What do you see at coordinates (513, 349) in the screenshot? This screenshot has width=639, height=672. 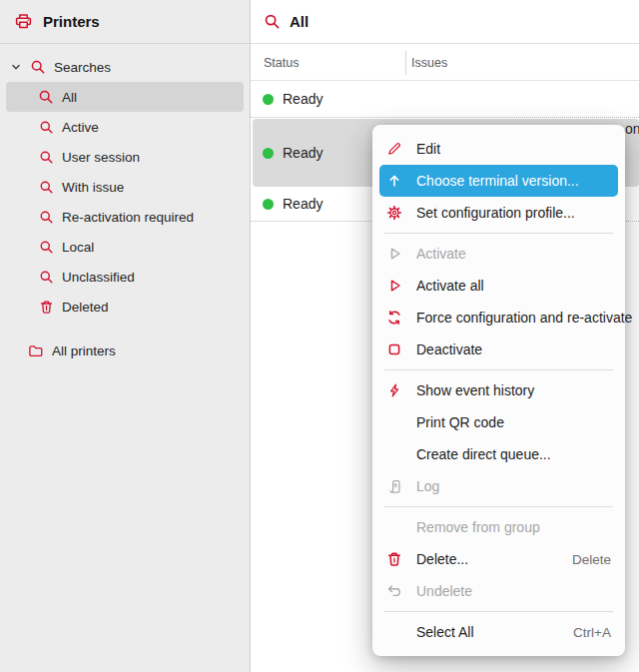 I see `menu-item-label: Deactivate` at bounding box center [513, 349].